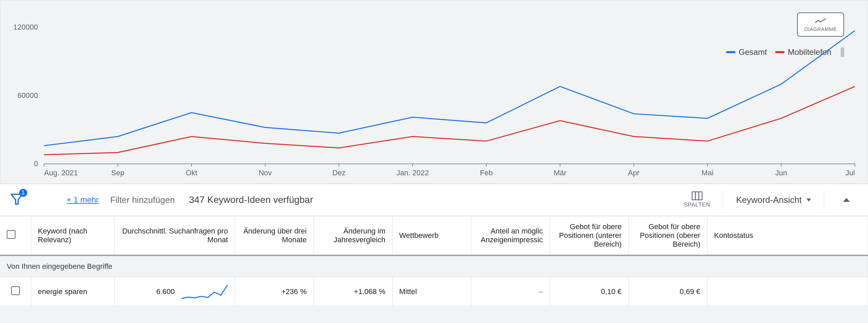 Image resolution: width=868 pixels, height=323 pixels. What do you see at coordinates (788, 236) in the screenshot?
I see `col-status: Kontostatus` at bounding box center [788, 236].